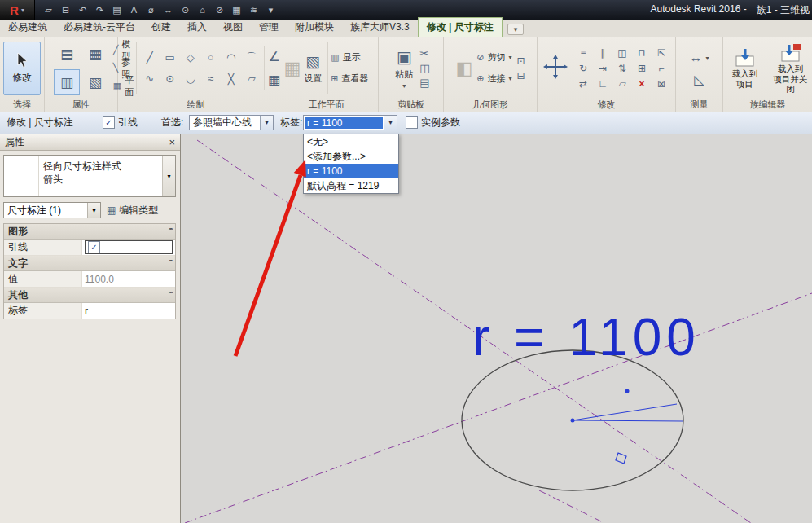  Describe the element at coordinates (412, 122) in the screenshot. I see `instance-parameter-checkbox` at that location.